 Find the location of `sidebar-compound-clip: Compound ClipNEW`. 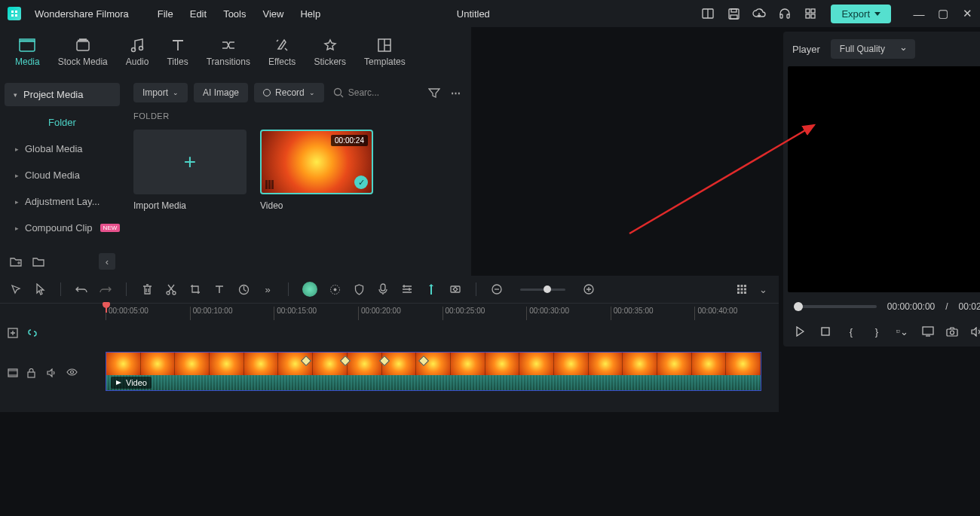

sidebar-compound-clip: Compound ClipNEW is located at coordinates (62, 227).